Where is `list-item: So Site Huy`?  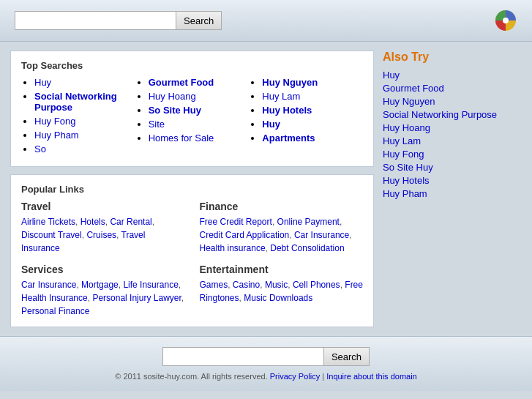
list-item: So Site Huy is located at coordinates (452, 167).